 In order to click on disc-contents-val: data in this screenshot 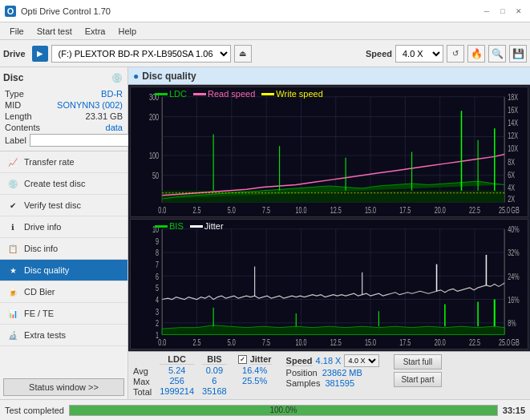, I will do `click(114, 127)`.